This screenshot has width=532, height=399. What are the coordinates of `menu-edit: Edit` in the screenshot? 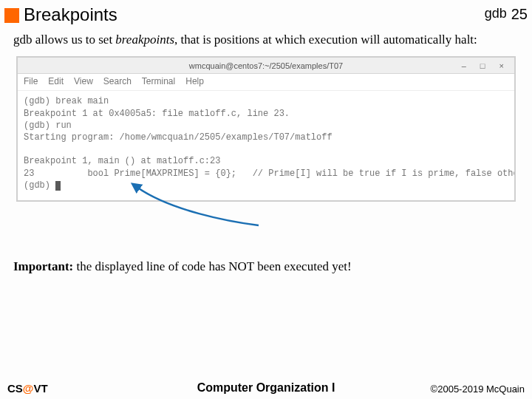 It's located at (56, 81).